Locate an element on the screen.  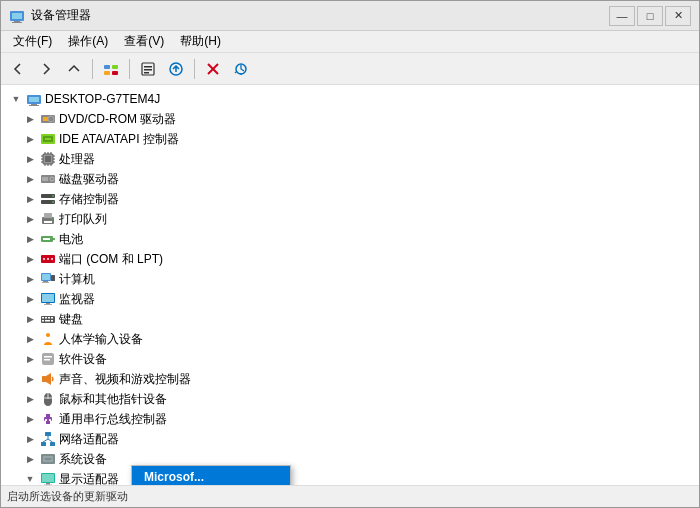
dvd-expand-icon: ▶ is located at coordinates (30, 119).